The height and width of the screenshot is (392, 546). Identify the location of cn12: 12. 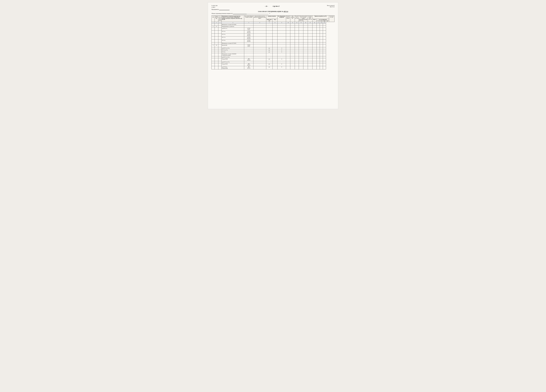
(297, 23).